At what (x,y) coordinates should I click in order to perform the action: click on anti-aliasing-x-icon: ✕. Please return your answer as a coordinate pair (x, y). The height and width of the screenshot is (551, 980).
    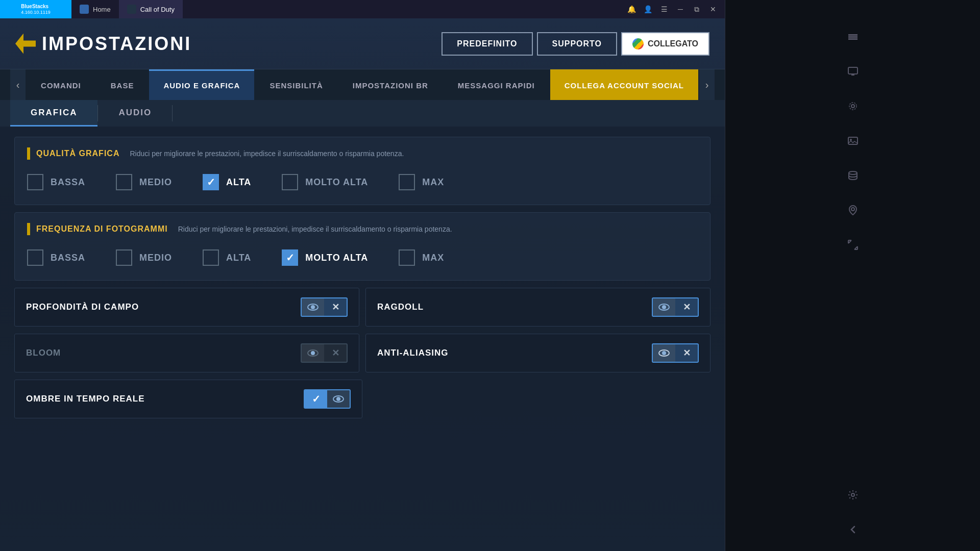
    Looking at the image, I should click on (687, 353).